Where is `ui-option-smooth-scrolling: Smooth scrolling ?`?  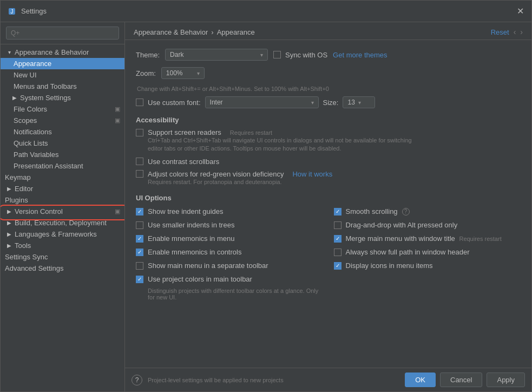 ui-option-smooth-scrolling: Smooth scrolling ? is located at coordinates (428, 211).